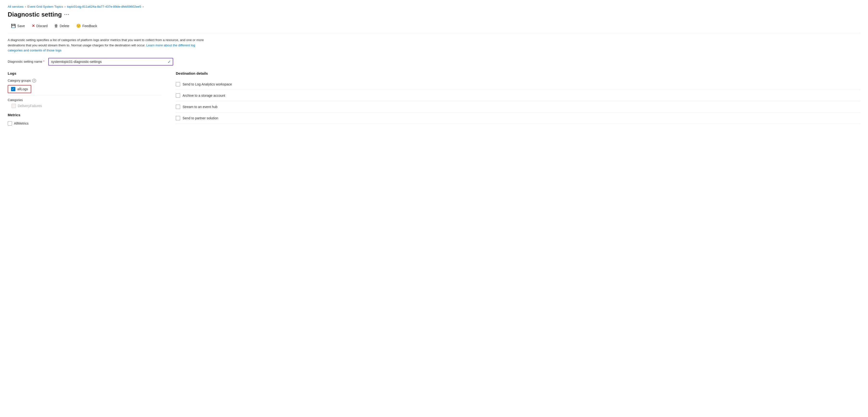  Describe the element at coordinates (518, 84) in the screenshot. I see `dest-log-analytics: Send to Log Analytics workspace` at that location.